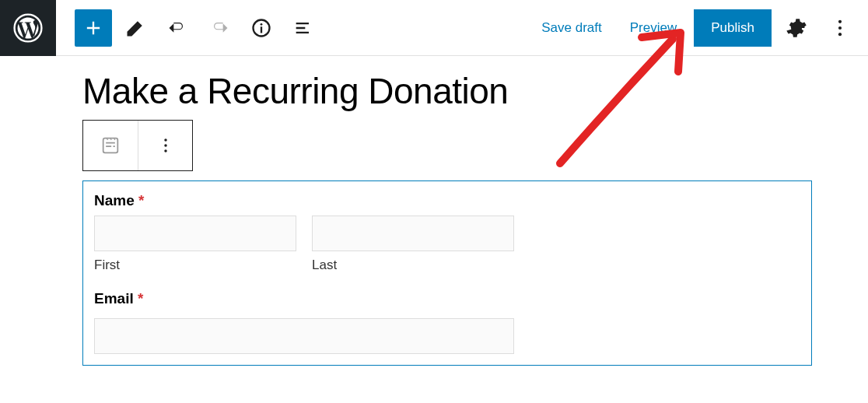 This screenshot has width=868, height=403. I want to click on info-button, so click(261, 28).